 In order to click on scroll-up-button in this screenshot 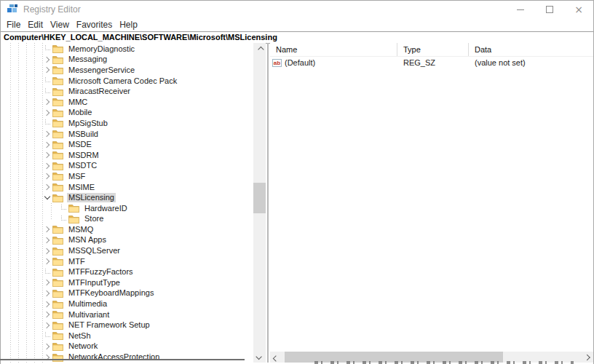, I will do `click(259, 50)`.